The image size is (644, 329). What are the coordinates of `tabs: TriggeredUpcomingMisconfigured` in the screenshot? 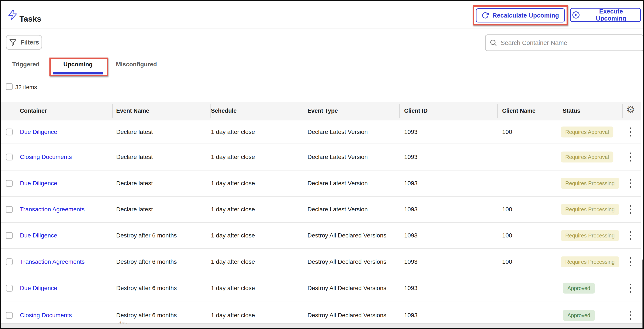 It's located at (322, 66).